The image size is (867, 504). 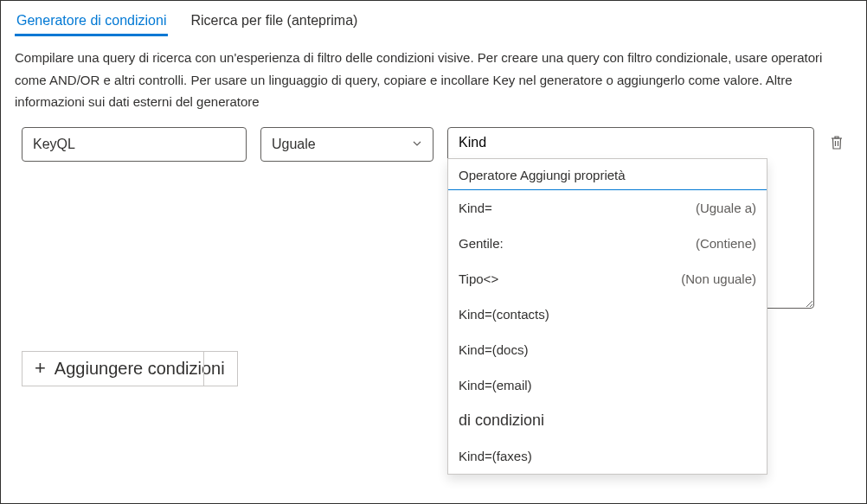 I want to click on dropdown-item-label: Kind=(docs), so click(x=493, y=349).